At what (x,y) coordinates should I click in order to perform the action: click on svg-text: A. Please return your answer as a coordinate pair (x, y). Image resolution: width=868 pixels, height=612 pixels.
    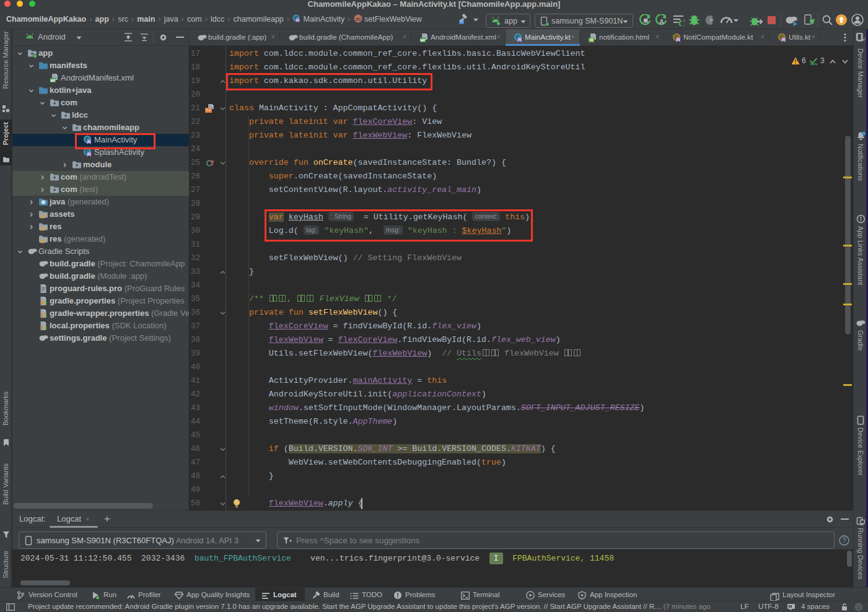
    Looking at the image, I should click on (662, 22).